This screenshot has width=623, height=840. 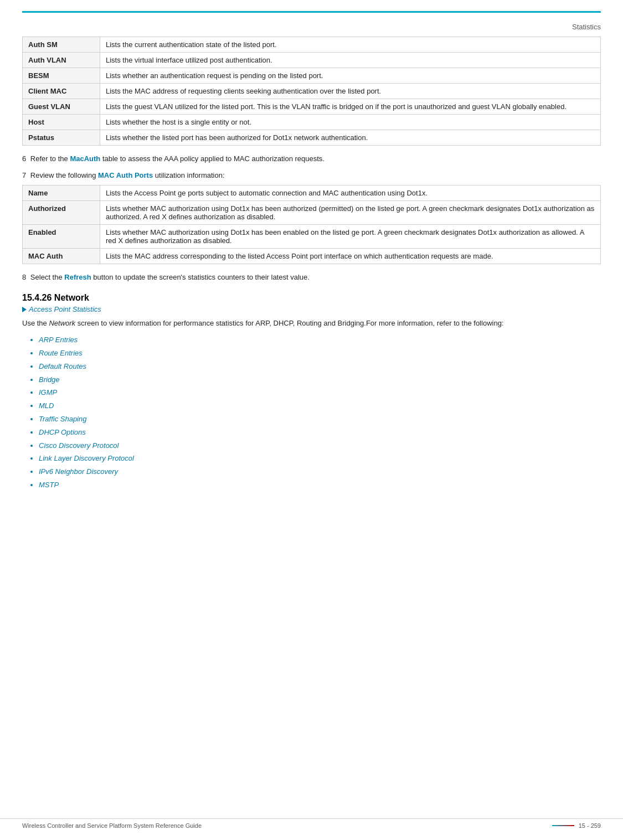 I want to click on table-row: EnabledLists whether MAC authorization u…, so click(x=312, y=237).